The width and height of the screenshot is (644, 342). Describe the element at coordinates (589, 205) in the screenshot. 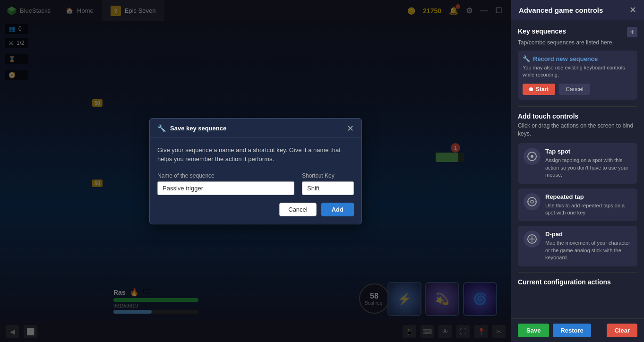

I see `repeated-tap-info: Repeated tap Use this to add repeated ta…` at that location.